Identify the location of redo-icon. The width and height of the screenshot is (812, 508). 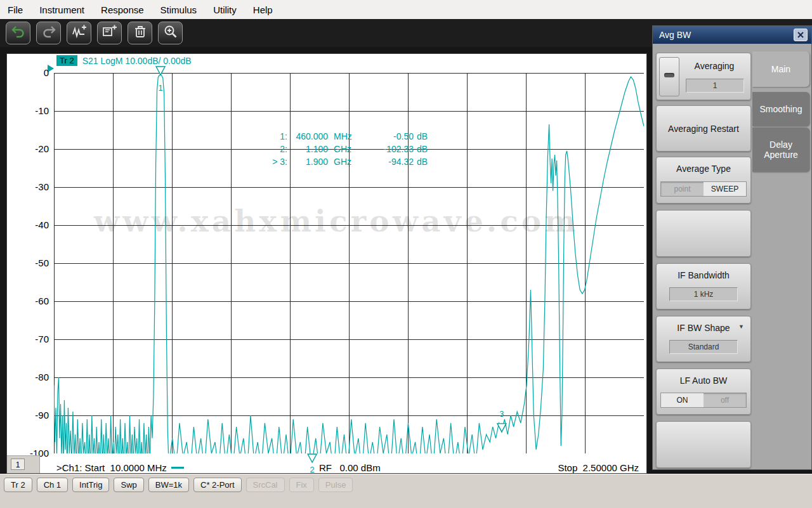
(49, 33).